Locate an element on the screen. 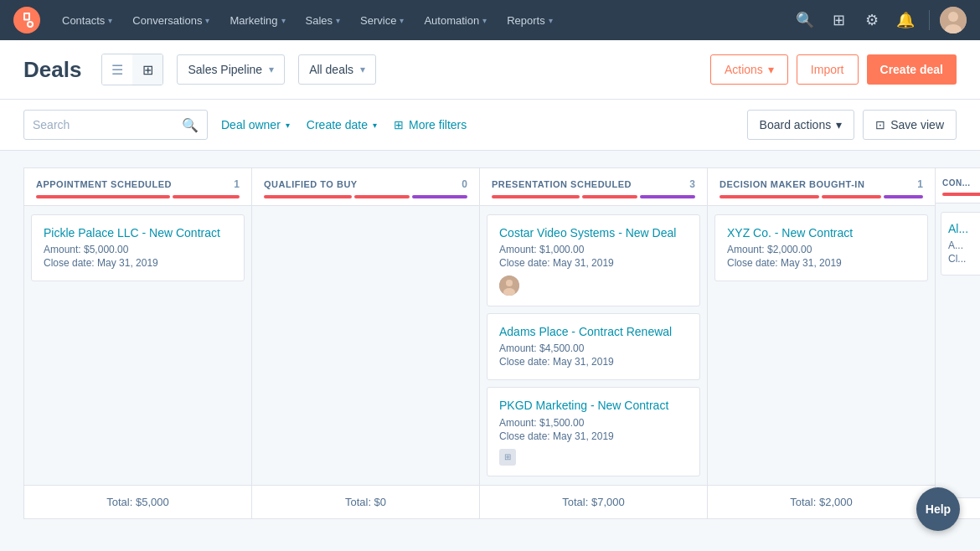 The width and height of the screenshot is (980, 551). board-view-btn: ⊞ is located at coordinates (147, 70).